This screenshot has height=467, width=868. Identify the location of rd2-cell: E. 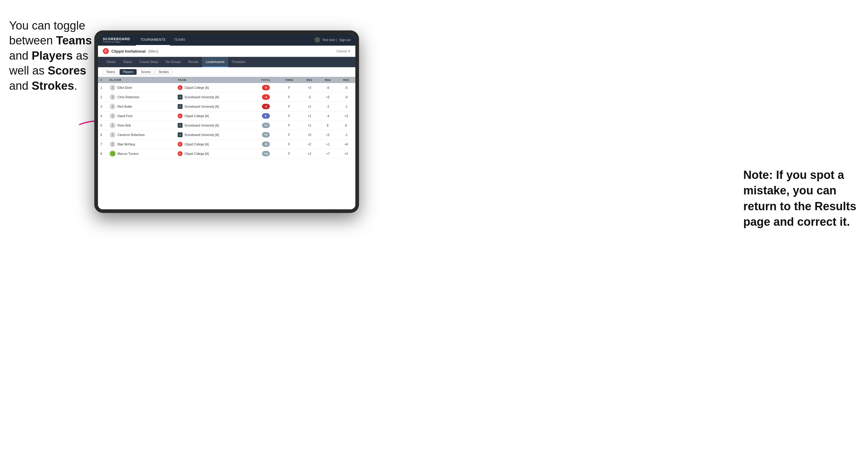
(328, 125).